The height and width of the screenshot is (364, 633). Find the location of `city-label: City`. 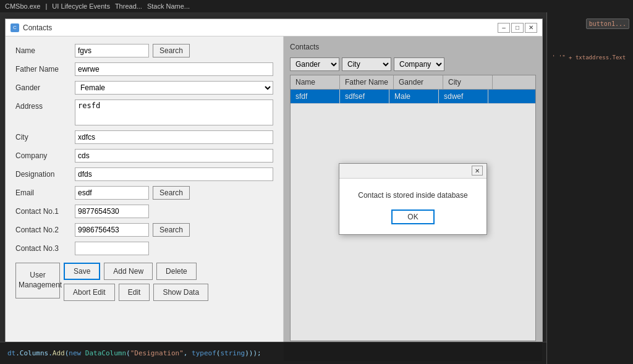

city-label: City is located at coordinates (43, 137).